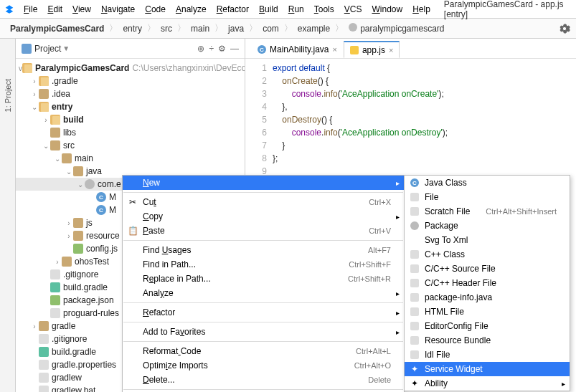  What do you see at coordinates (236, 29) in the screenshot?
I see `crumb-java: java` at bounding box center [236, 29].